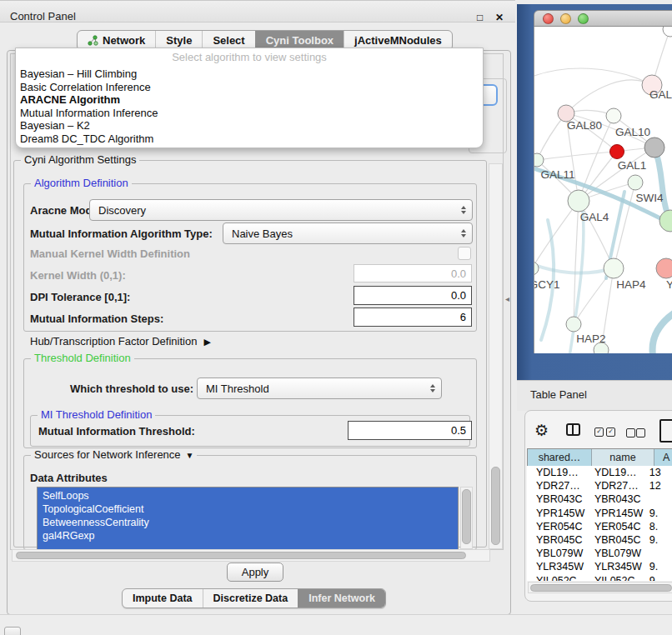  Describe the element at coordinates (251, 555) in the screenshot. I see `settings-horizontal-scrollbar` at that location.